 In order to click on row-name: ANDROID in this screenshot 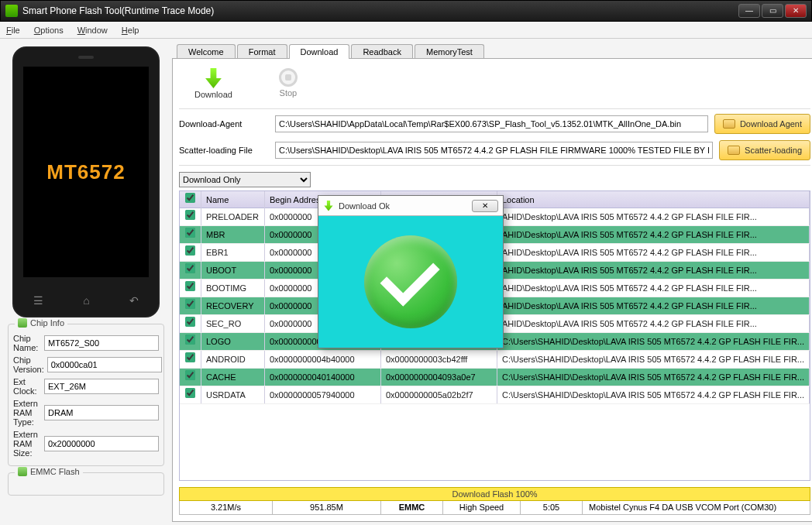, I will do `click(233, 359)`.